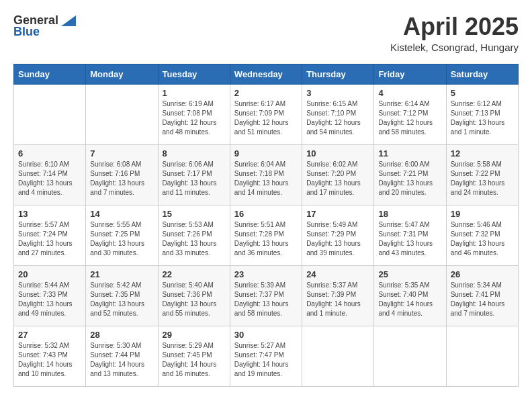  Describe the element at coordinates (122, 356) in the screenshot. I see `calendar-cell: 28Sunrise: 5:30 AM Sunset: 7:44 PM Dayli…` at that location.